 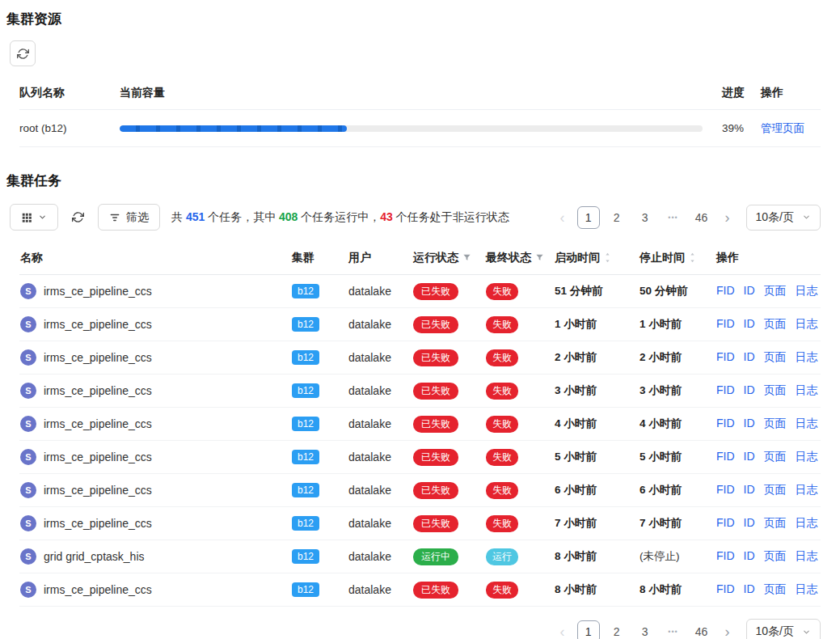 What do you see at coordinates (376, 258) in the screenshot?
I see `col-user: 用户` at bounding box center [376, 258].